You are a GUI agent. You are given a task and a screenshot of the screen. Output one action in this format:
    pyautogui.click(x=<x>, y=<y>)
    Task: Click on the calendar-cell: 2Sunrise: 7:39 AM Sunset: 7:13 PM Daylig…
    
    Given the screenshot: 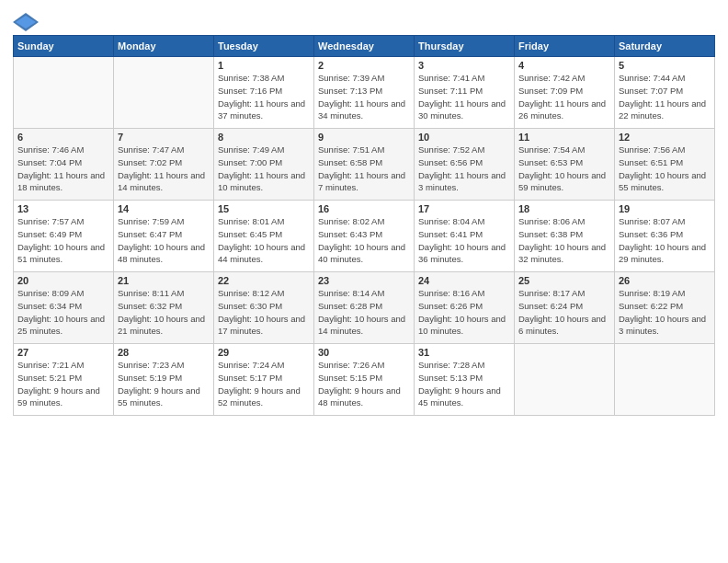 What is the action you would take?
    pyautogui.click(x=364, y=93)
    